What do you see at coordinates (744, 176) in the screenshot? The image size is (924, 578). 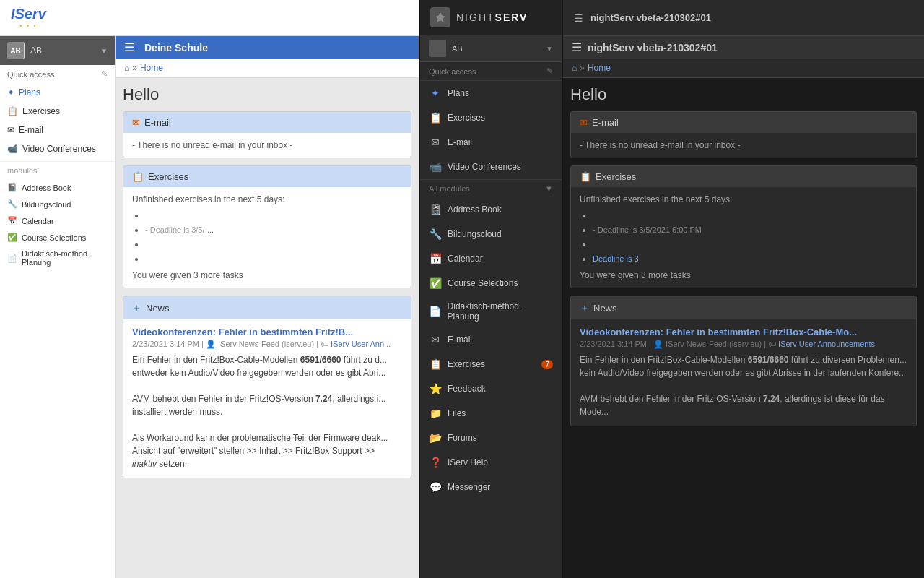 I see `right-exercises-header: 📋 Exercises` at bounding box center [744, 176].